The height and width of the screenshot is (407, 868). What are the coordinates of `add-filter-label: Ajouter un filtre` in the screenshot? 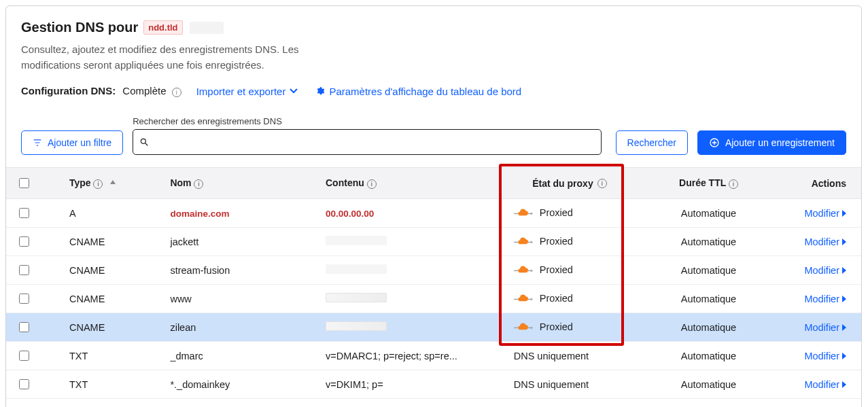 It's located at (80, 143).